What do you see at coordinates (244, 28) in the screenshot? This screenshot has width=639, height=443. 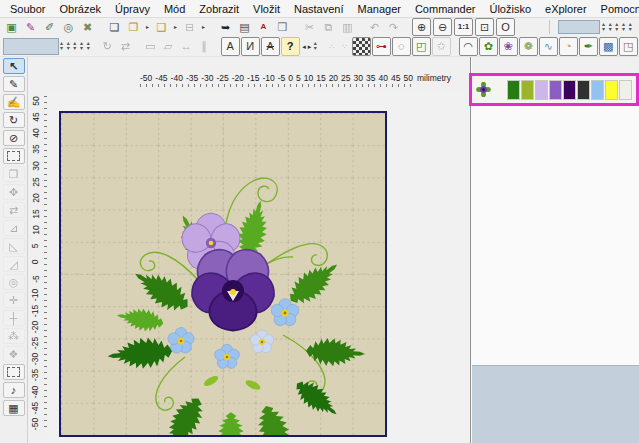 I see `print-icon: ▤` at bounding box center [244, 28].